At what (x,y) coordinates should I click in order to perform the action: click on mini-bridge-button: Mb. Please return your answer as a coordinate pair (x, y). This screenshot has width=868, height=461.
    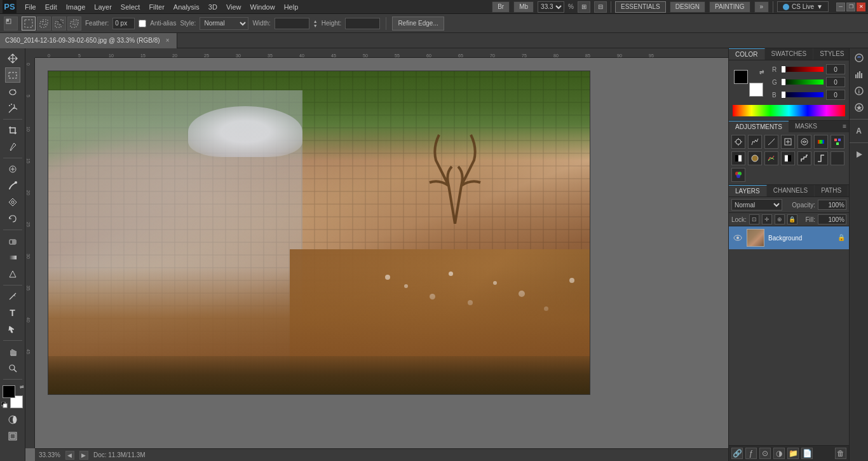
    Looking at the image, I should click on (524, 7).